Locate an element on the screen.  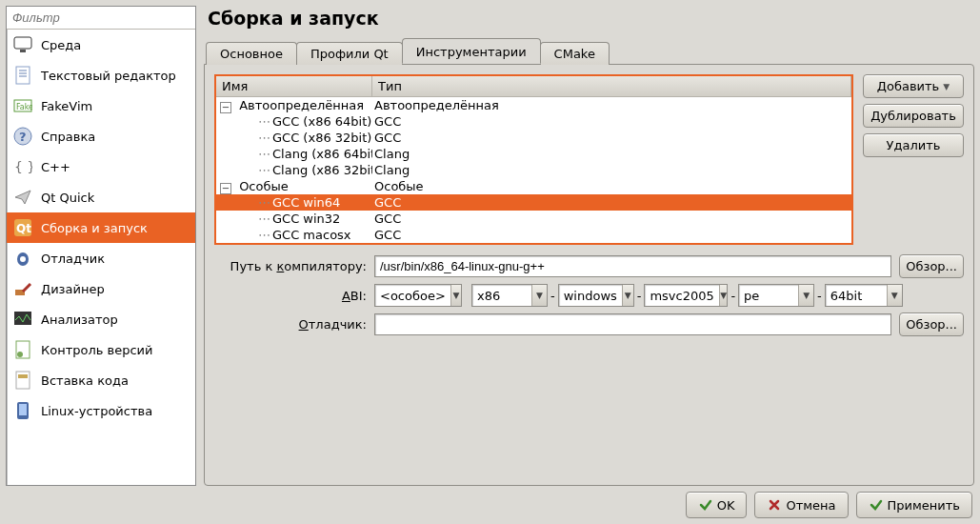
sidebar-item-11: Вставка кода is located at coordinates (101, 380).